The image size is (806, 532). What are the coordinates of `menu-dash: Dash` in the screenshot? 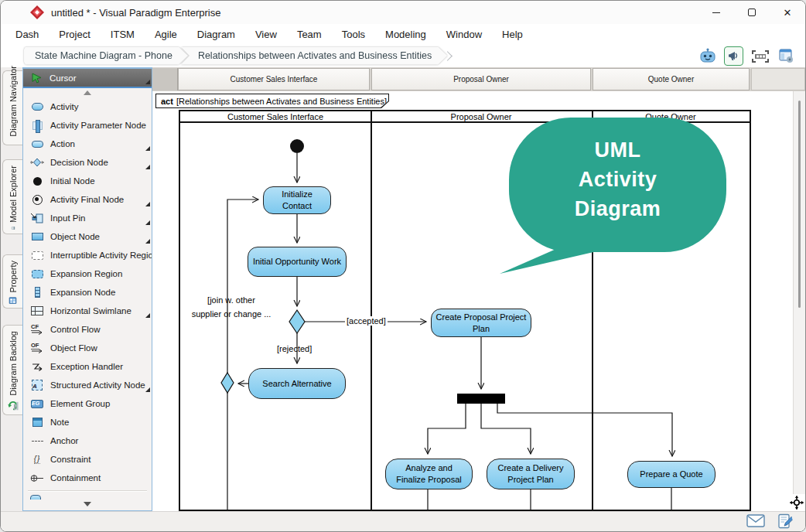 It's located at (27, 34).